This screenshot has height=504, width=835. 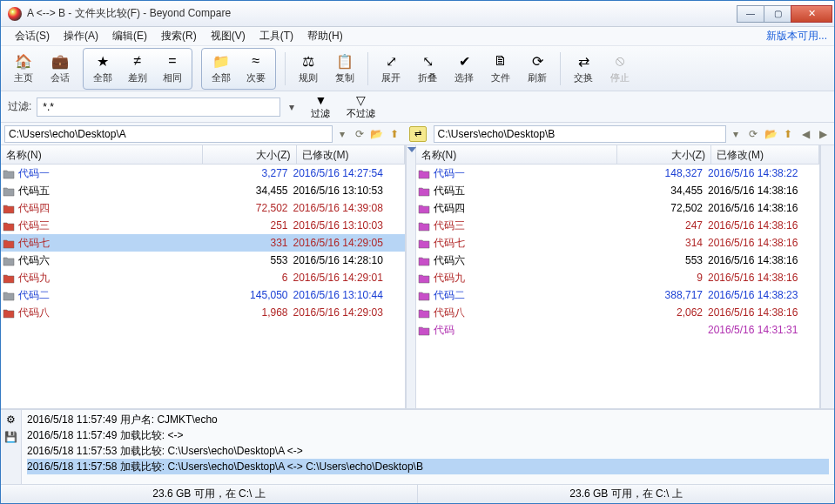 I want to click on table-row: 代码七3142016/5/16 14:38:16, so click(x=618, y=243).